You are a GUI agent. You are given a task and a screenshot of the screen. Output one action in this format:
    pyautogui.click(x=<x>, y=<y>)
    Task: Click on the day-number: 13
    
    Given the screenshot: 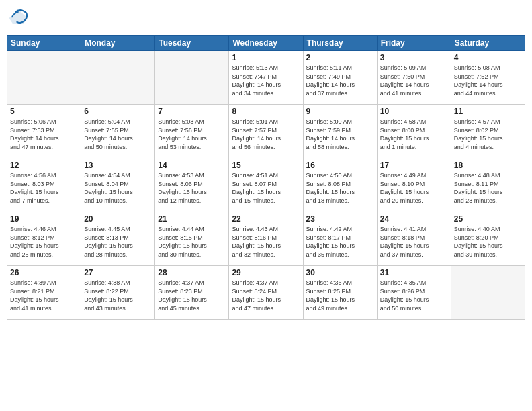 What is the action you would take?
    pyautogui.click(x=118, y=165)
    